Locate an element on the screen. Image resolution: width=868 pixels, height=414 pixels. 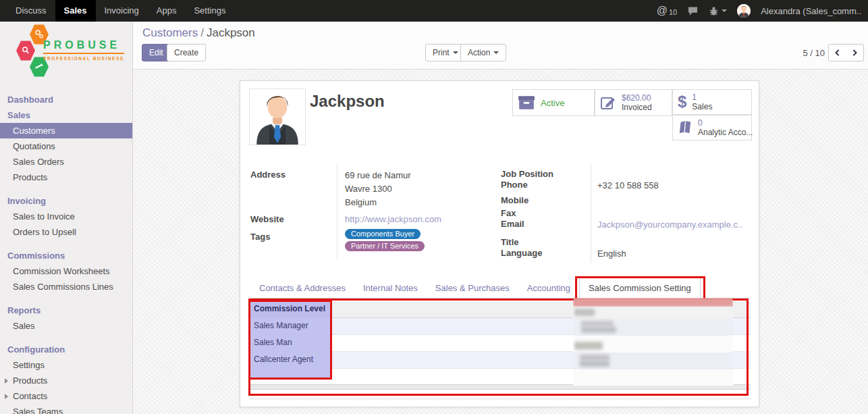
tab-internal-notes: Internal Notes is located at coordinates (390, 288).